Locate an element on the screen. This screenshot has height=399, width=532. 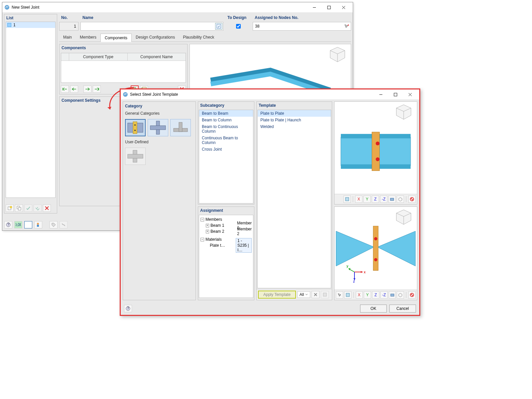
member-row-a: Beam 2 is located at coordinates (223, 231).